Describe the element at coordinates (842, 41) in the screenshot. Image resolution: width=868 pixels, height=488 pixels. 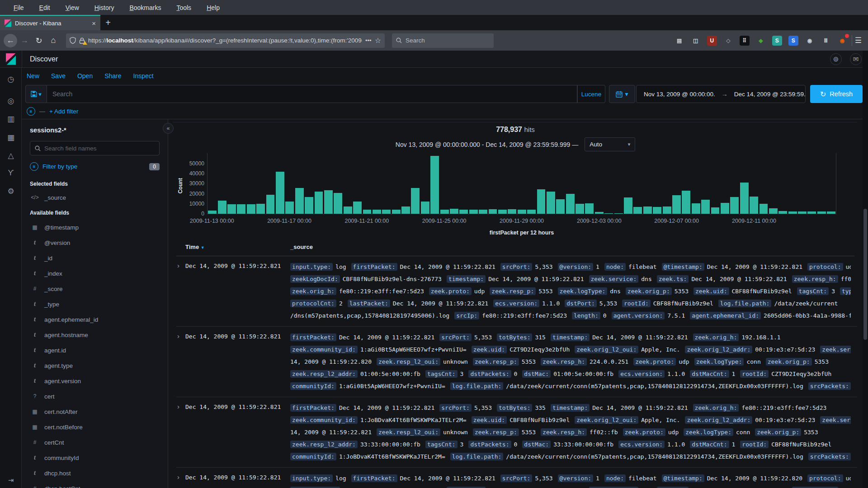
I see `alert-extension-icon: ◉` at that location.